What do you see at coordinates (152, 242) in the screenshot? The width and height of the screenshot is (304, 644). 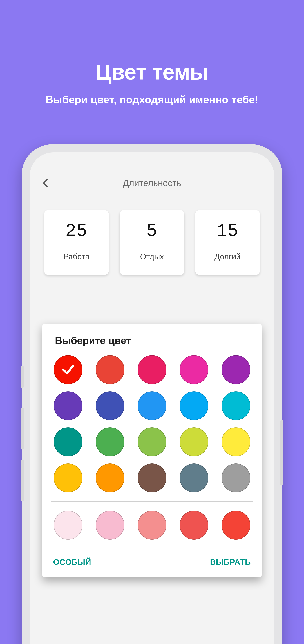 I see `duration-card-break: 5 Отдых` at bounding box center [152, 242].